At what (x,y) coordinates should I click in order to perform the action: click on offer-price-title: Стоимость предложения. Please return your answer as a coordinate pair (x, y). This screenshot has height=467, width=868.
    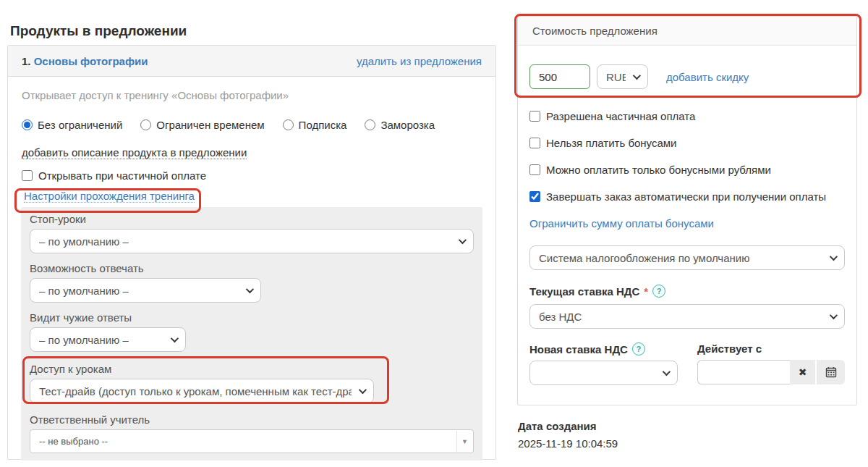
    Looking at the image, I should click on (595, 30).